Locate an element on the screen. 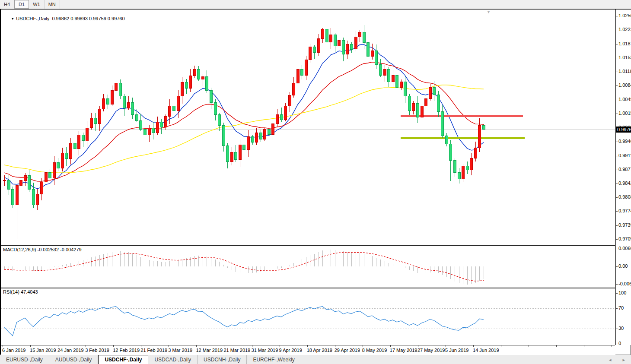 This screenshot has height=364, width=631. chart-tabs: EURUSD-,DailyAUDUSD-,DailyUSDCHF-,DailyU… is located at coordinates (150, 359).